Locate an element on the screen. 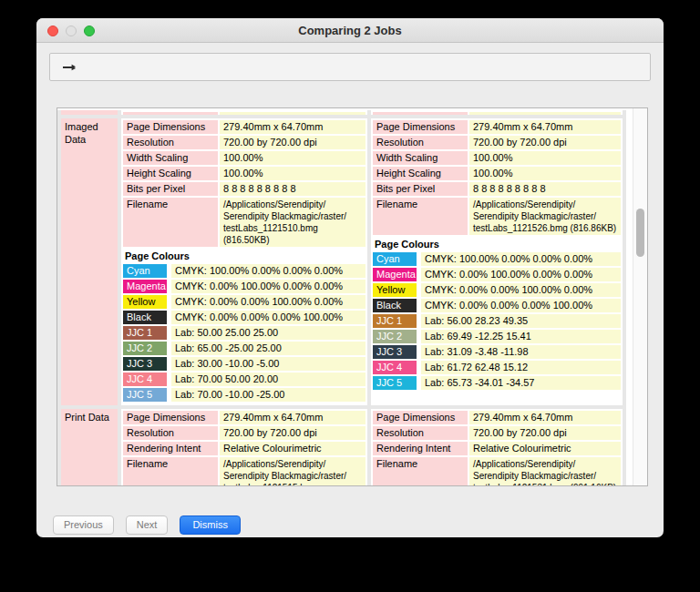 The height and width of the screenshot is (592, 700). title-bar: Comparing 2 Jobs is located at coordinates (350, 31).